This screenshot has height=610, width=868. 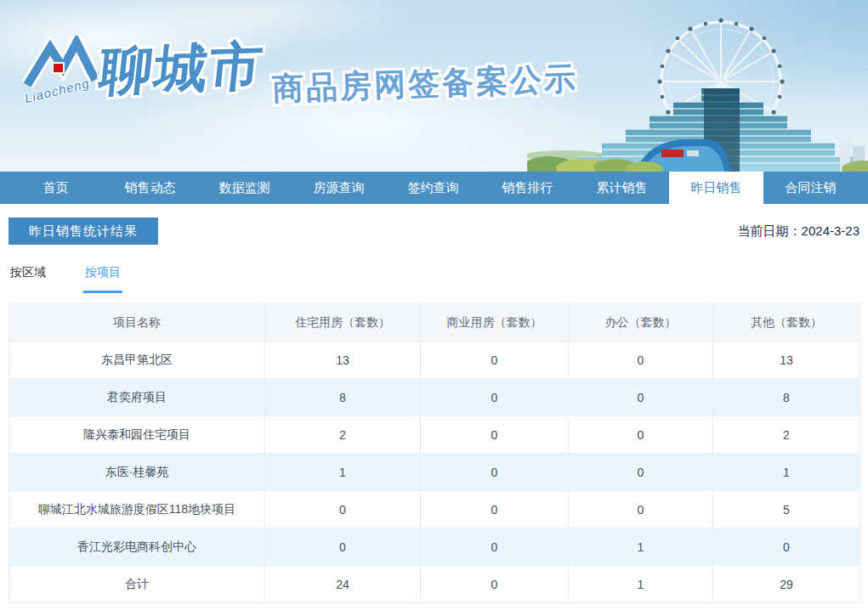 I want to click on column-header: 项目名称, so click(x=138, y=323).